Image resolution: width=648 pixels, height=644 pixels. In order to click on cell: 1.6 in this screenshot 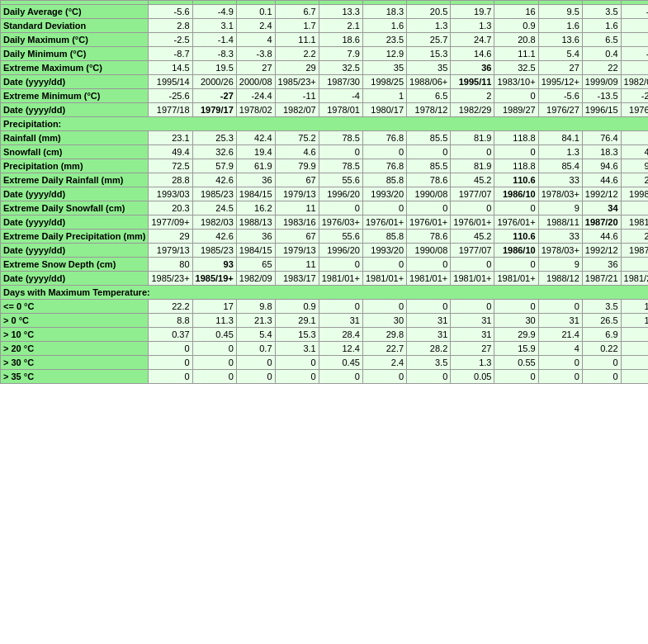, I will do `click(560, 26)`.